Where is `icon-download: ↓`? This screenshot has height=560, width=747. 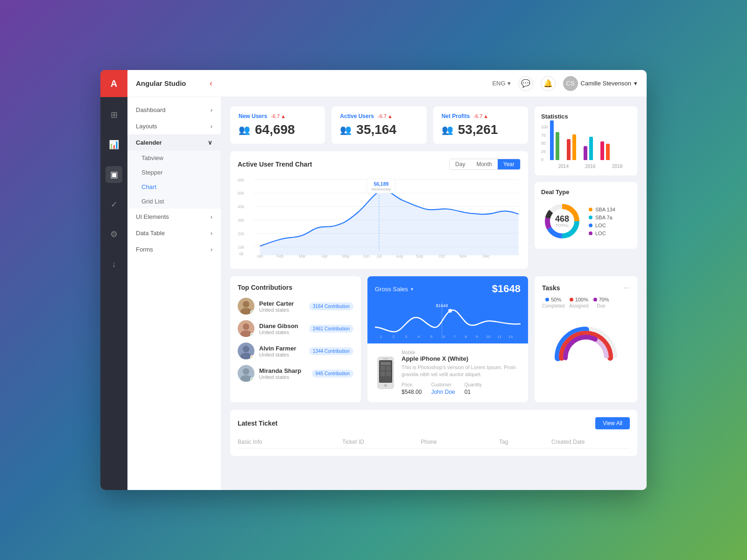 icon-download: ↓ is located at coordinates (114, 264).